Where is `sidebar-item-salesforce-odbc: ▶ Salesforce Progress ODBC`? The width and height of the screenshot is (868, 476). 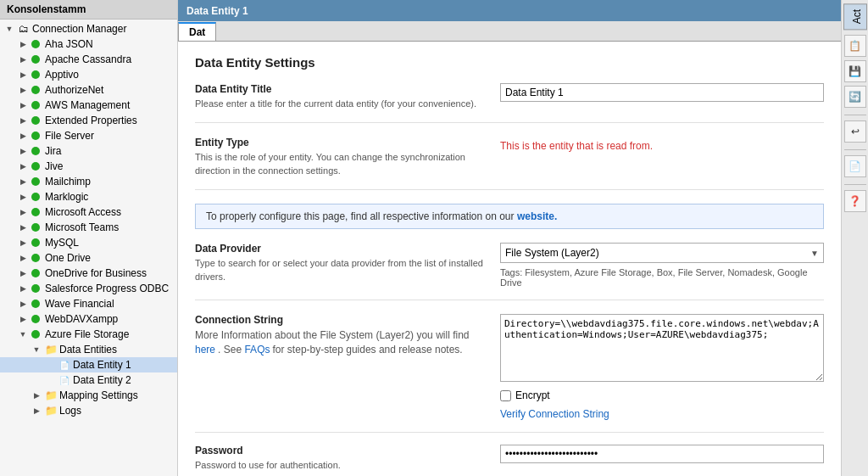
sidebar-item-salesforce-odbc: ▶ Salesforce Progress ODBC is located at coordinates (88, 288).